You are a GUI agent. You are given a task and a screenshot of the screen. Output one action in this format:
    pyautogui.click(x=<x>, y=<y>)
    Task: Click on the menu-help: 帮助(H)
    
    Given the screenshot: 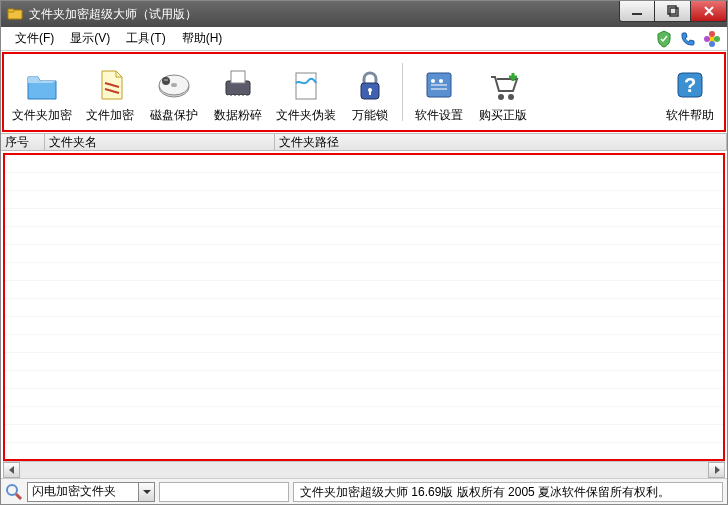 What is the action you would take?
    pyautogui.click(x=202, y=38)
    